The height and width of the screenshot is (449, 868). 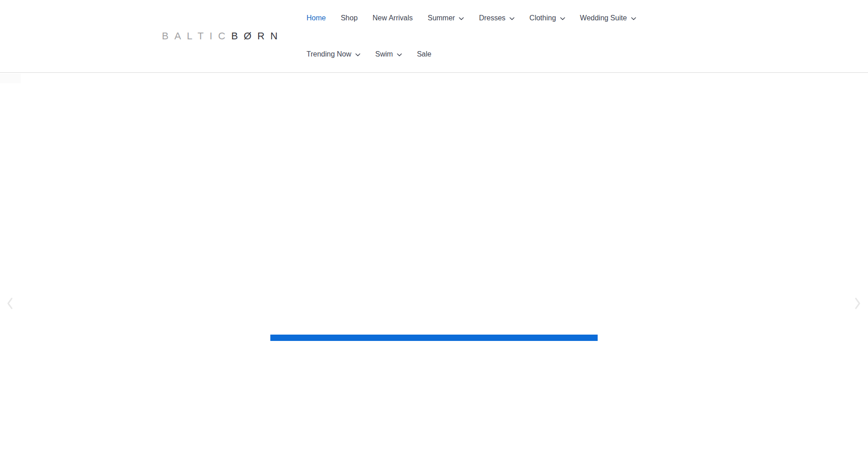 I want to click on main-nav: HomeShopNew ArrivalsSummerDressesClothin…, so click(x=471, y=36).